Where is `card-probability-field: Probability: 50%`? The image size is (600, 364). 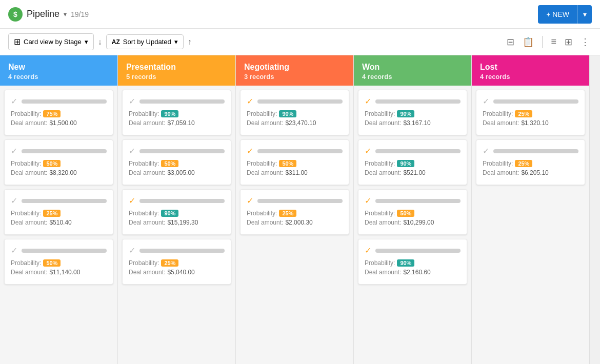 card-probability-field: Probability: 50% is located at coordinates (58, 164).